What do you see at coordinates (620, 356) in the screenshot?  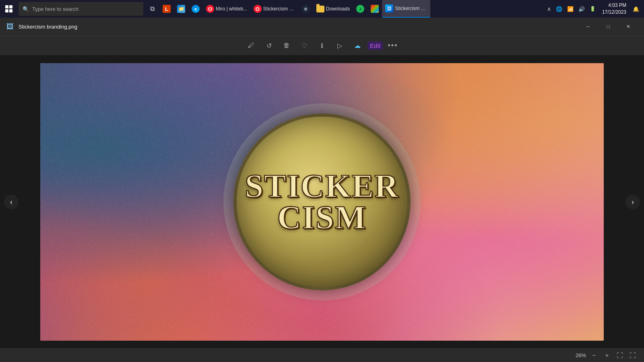 I see `fit-icon: ⛶` at bounding box center [620, 356].